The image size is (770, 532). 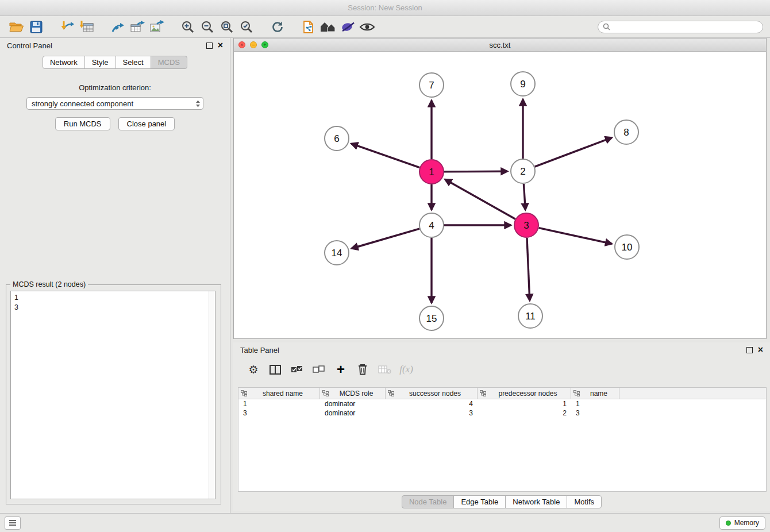 What do you see at coordinates (479, 502) in the screenshot?
I see `table-tab-edge-table: Edge Table` at bounding box center [479, 502].